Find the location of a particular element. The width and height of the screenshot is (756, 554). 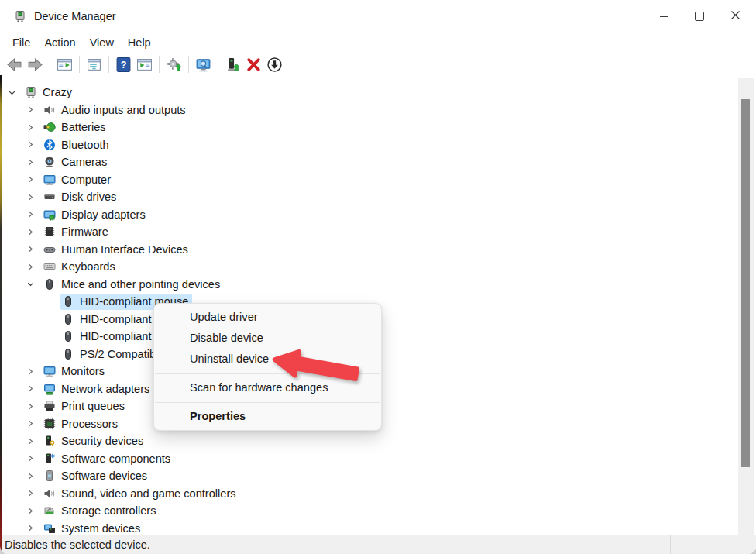

tree-item-software-devices: Software devices is located at coordinates (369, 476).